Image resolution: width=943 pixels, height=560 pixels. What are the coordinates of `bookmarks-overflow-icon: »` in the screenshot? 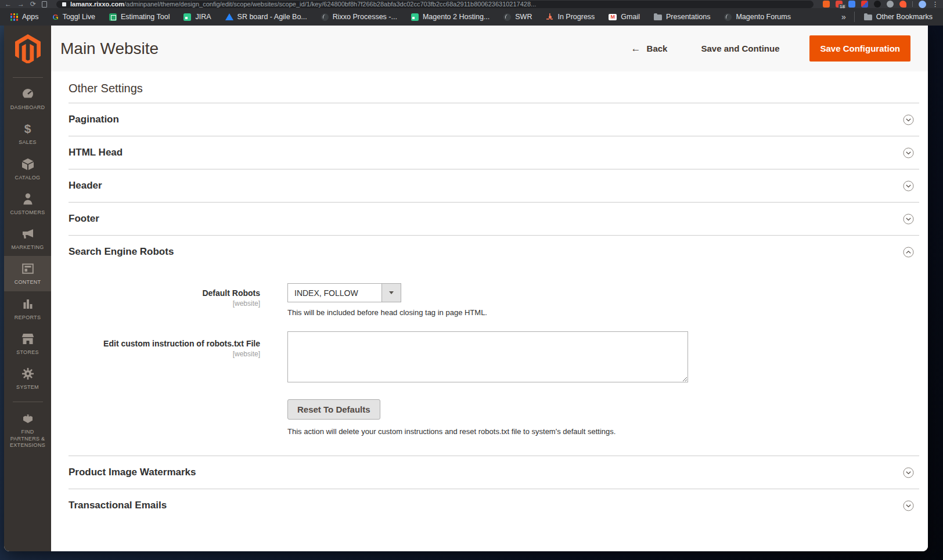 It's located at (844, 17).